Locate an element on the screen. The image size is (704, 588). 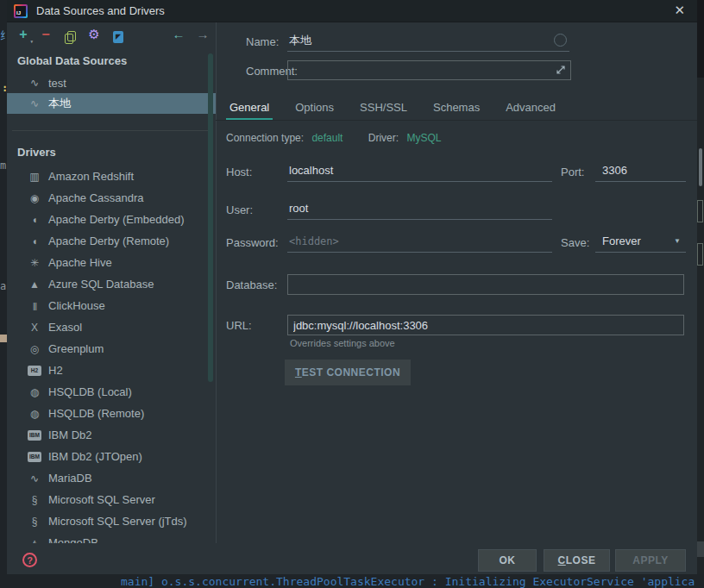
tab-schemas: Schemas is located at coordinates (456, 109).